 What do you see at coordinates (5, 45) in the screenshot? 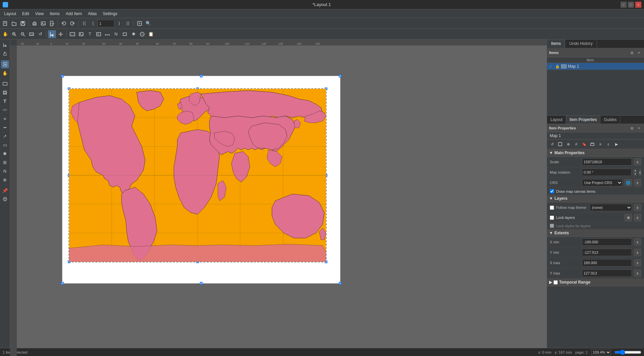
I see `select-tool` at bounding box center [5, 45].